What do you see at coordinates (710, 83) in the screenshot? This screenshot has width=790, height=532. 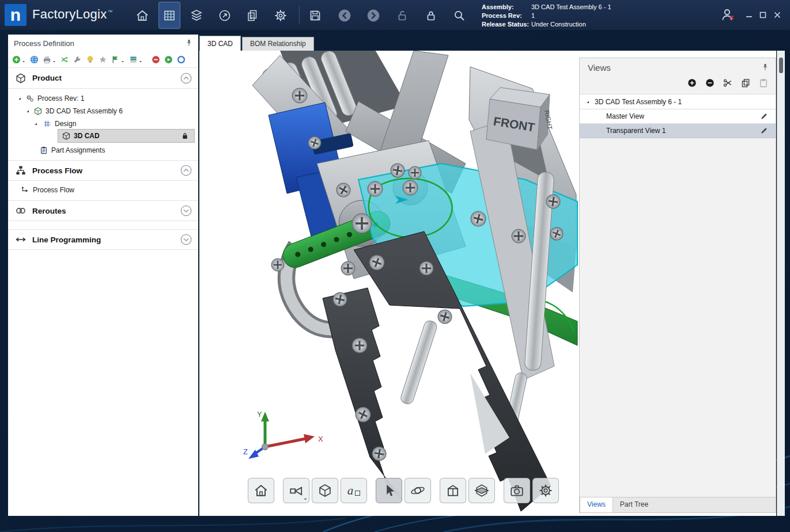 I see `remove-view-button` at bounding box center [710, 83].